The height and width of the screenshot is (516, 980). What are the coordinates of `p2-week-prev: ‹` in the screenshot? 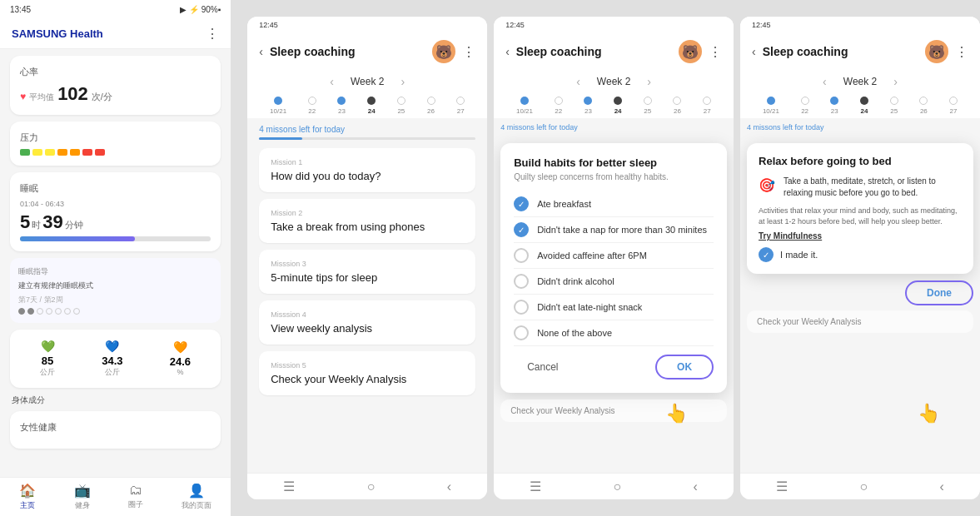 It's located at (331, 82).